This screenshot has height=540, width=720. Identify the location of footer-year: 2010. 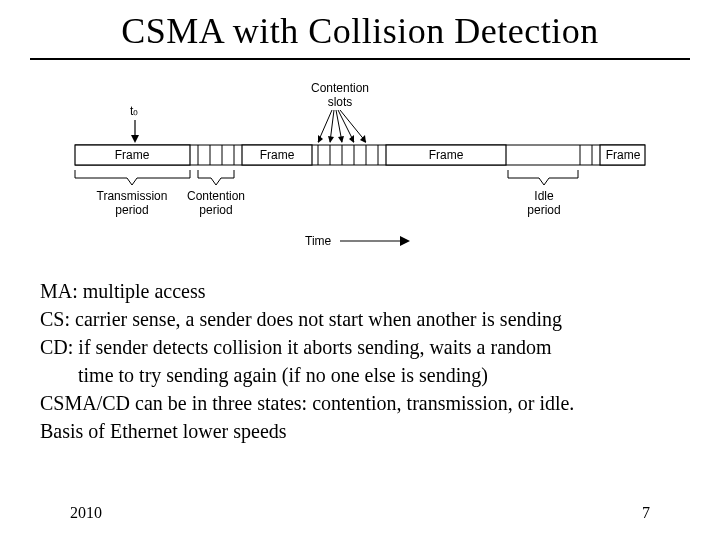
(86, 513).